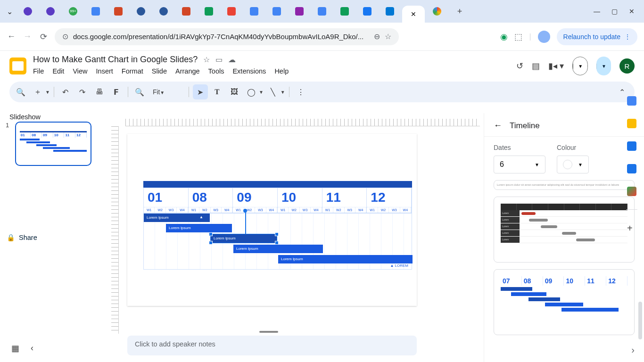 The width and height of the screenshot is (644, 362). I want to click on colour-dropdown: ▼, so click(573, 165).